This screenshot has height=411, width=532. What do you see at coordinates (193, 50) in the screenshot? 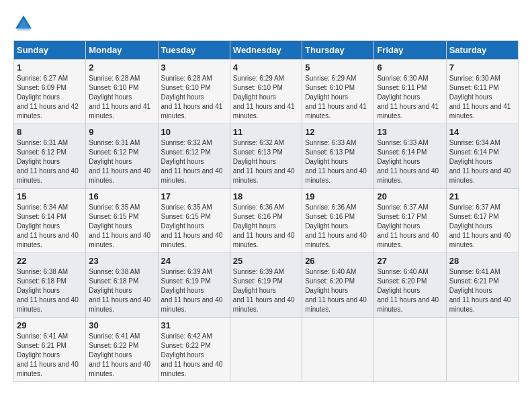
I see `weekday-header-tuesday: Tuesday` at bounding box center [193, 50].